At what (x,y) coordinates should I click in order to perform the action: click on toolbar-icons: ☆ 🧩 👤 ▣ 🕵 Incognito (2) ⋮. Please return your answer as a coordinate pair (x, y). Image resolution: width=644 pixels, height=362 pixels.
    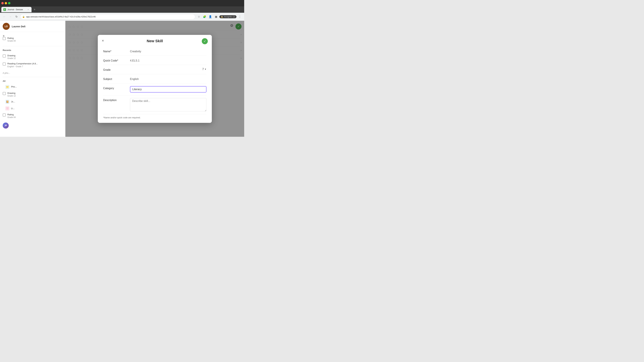
    Looking at the image, I should click on (220, 17).